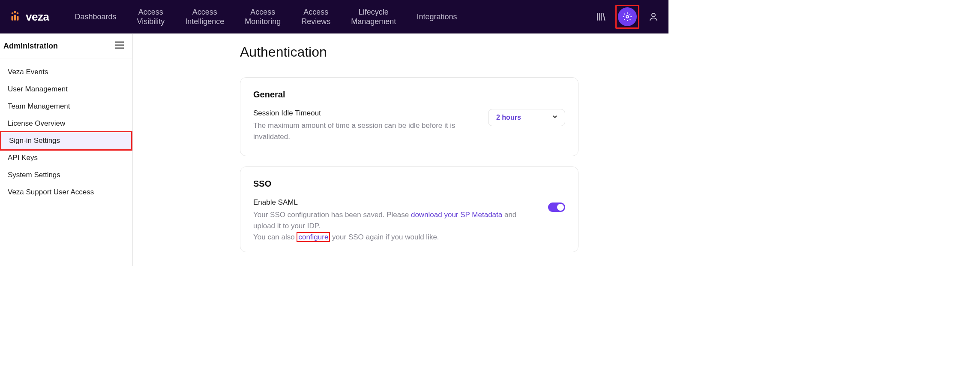 The height and width of the screenshot is (390, 980). I want to click on page-title: Authentication, so click(446, 52).